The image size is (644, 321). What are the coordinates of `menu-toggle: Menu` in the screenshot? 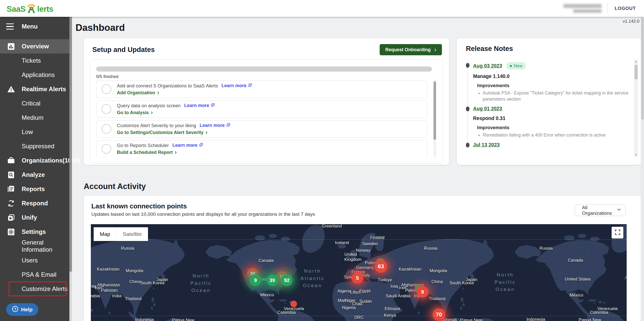 It's located at (36, 26).